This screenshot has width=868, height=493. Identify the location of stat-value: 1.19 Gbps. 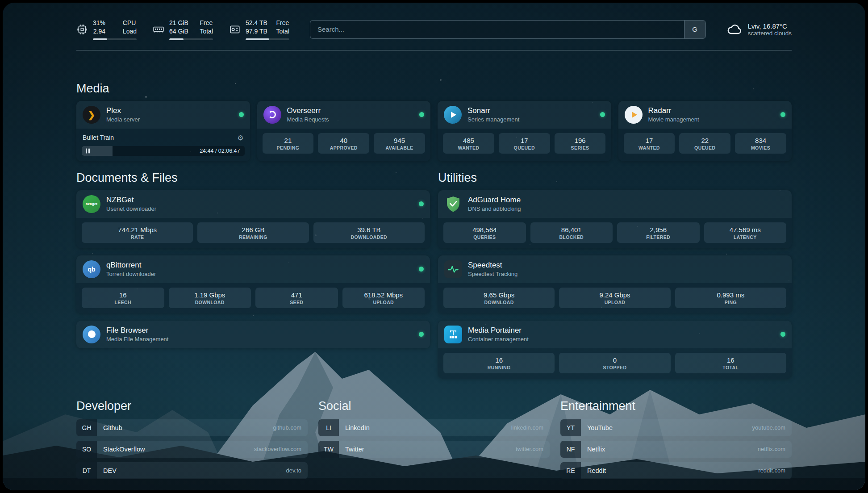
(210, 295).